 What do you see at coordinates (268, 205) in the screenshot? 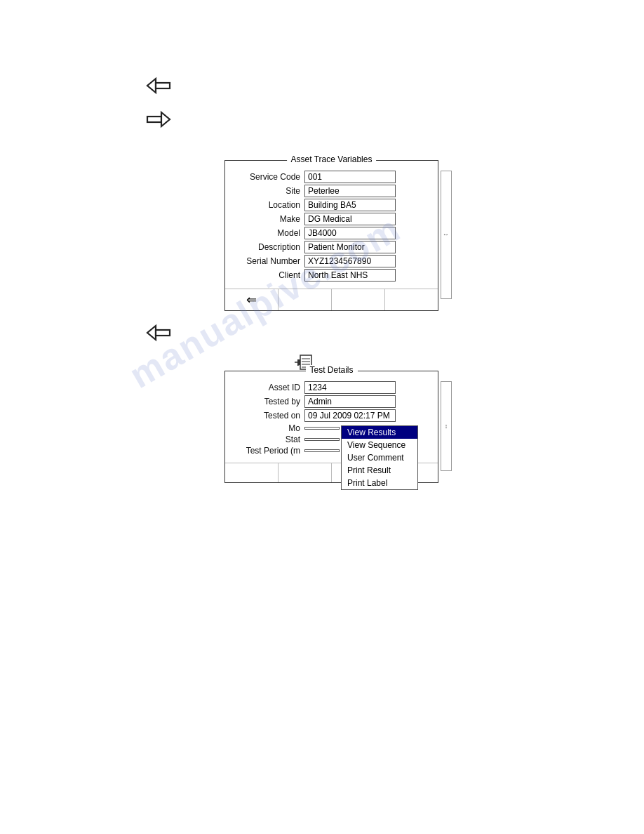
I see `label-location: Location` at bounding box center [268, 205].